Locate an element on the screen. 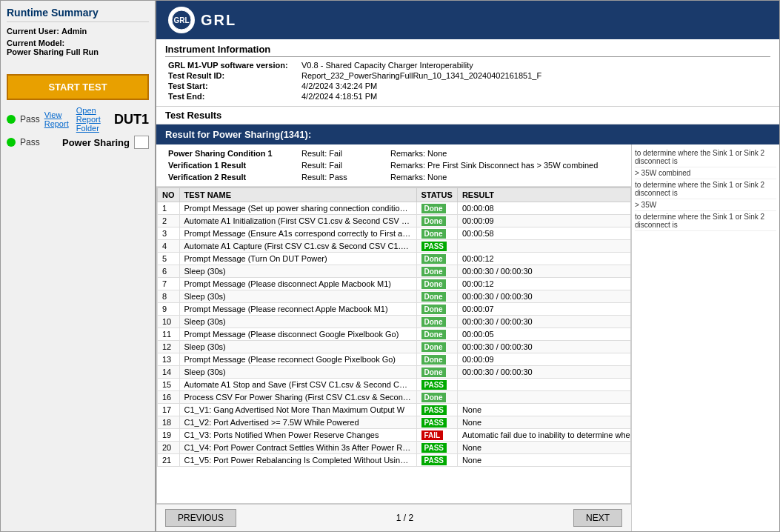  row-name: Automate A1 Stop and Save (First CSV C1.… is located at coordinates (298, 385).